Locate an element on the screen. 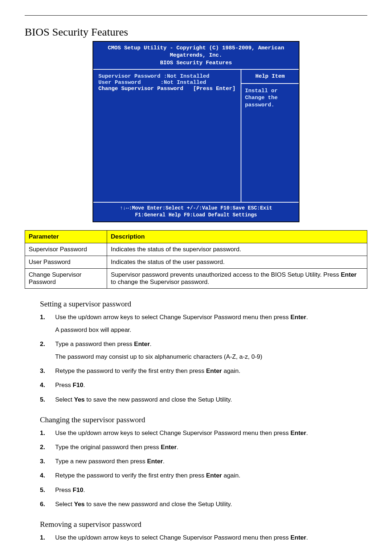 The height and width of the screenshot is (549, 392). changing-steps: 1.Use the up/down arrow keys to select C… is located at coordinates (204, 468).